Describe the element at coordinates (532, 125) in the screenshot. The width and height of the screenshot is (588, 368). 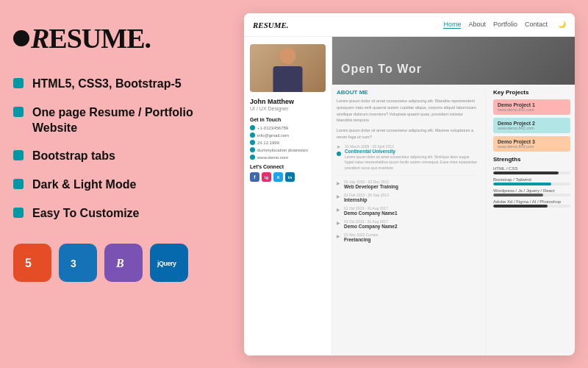
I see `project-card-2: Demo Project 2 www.demo.842.com` at that location.